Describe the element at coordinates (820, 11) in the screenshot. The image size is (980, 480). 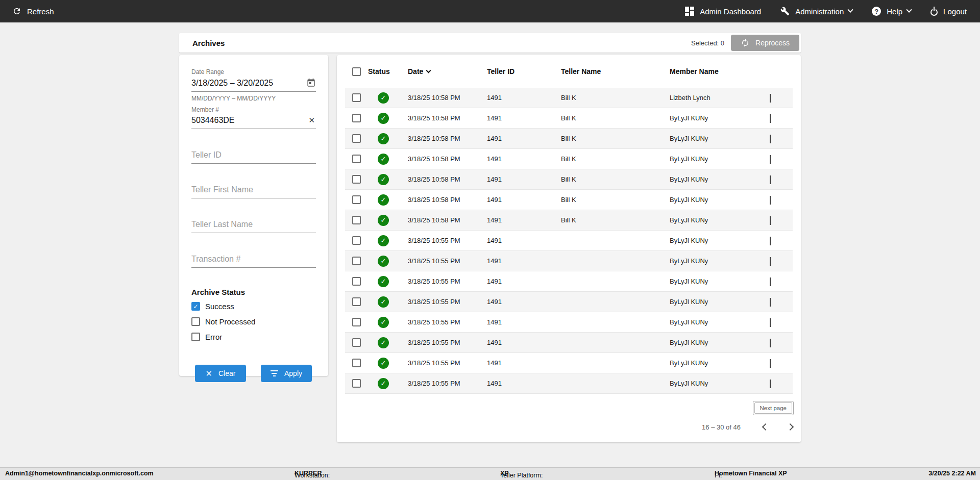
I see `administration-label: Administration` at that location.